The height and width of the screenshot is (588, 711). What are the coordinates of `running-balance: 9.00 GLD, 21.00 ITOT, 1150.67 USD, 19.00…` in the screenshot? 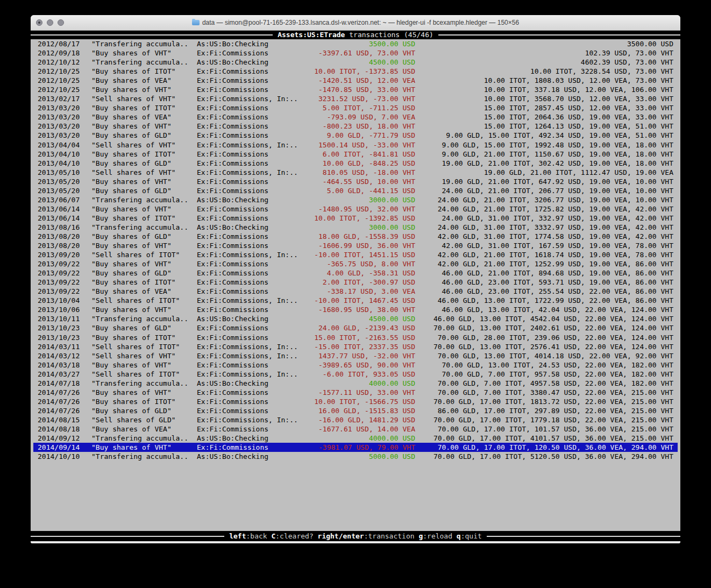 It's located at (544, 154).